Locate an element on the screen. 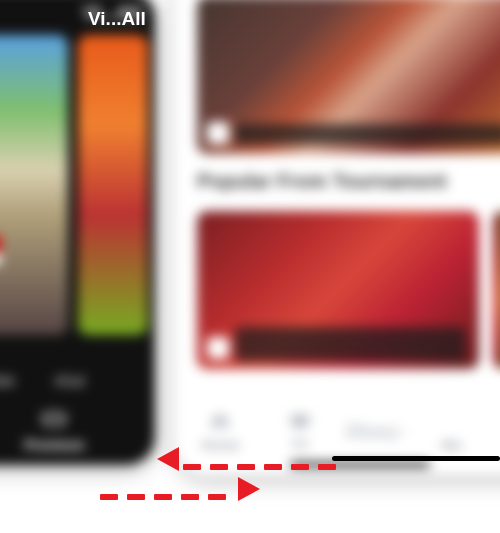  disney-plus-logo-icon: Disney+ is located at coordinates (376, 431).